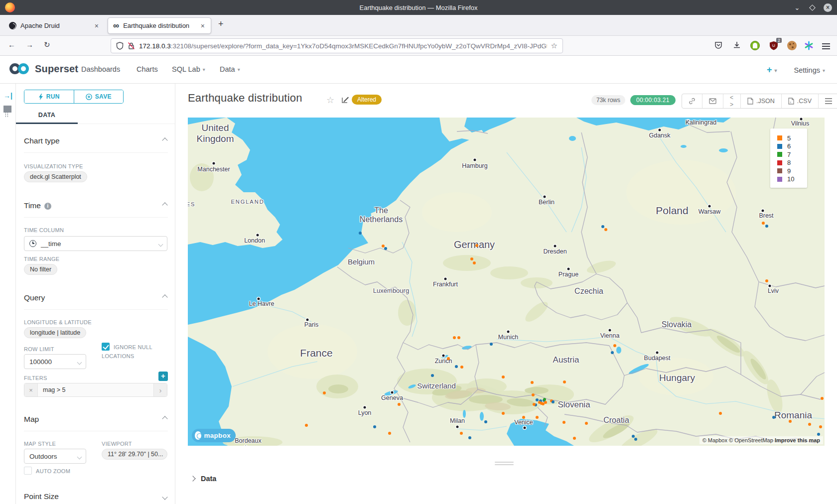 The height and width of the screenshot is (504, 837). What do you see at coordinates (245, 98) in the screenshot?
I see `chart-title: Earthquake distribution` at bounding box center [245, 98].